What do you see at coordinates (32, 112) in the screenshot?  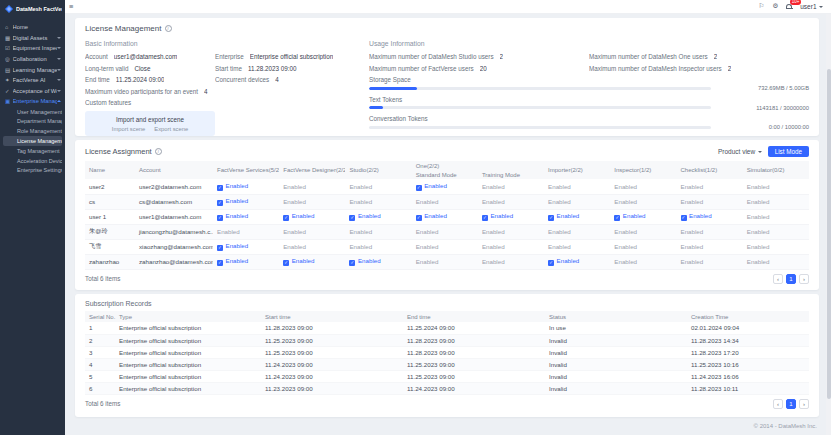 I see `sidebar-subitem-user-management: User Management` at bounding box center [32, 112].